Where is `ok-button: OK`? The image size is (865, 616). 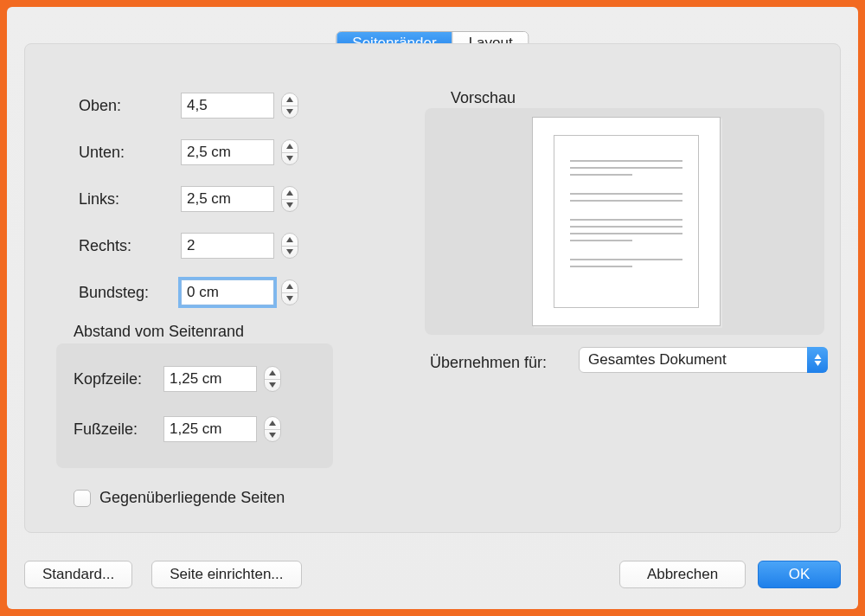
ok-button: OK is located at coordinates (799, 574).